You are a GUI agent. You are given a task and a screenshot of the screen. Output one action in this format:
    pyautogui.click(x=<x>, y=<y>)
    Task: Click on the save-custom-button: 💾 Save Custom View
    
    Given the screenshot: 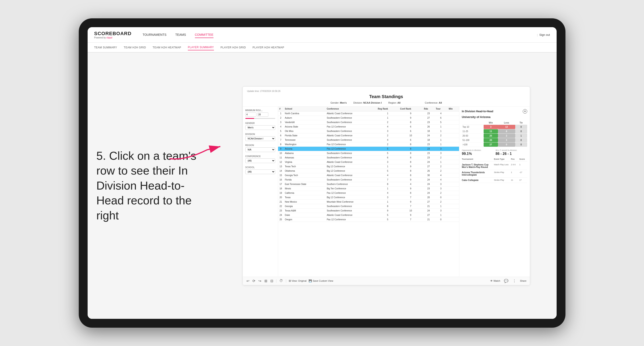 What is the action you would take?
    pyautogui.click(x=321, y=281)
    